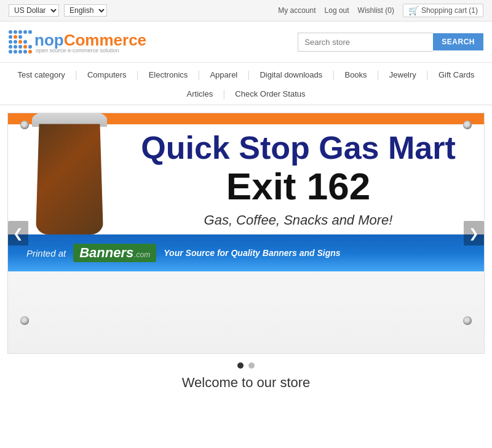 Image resolution: width=492 pixels, height=448 pixels. Describe the element at coordinates (246, 383) in the screenshot. I see `welcome-text: Welcome to our store` at that location.